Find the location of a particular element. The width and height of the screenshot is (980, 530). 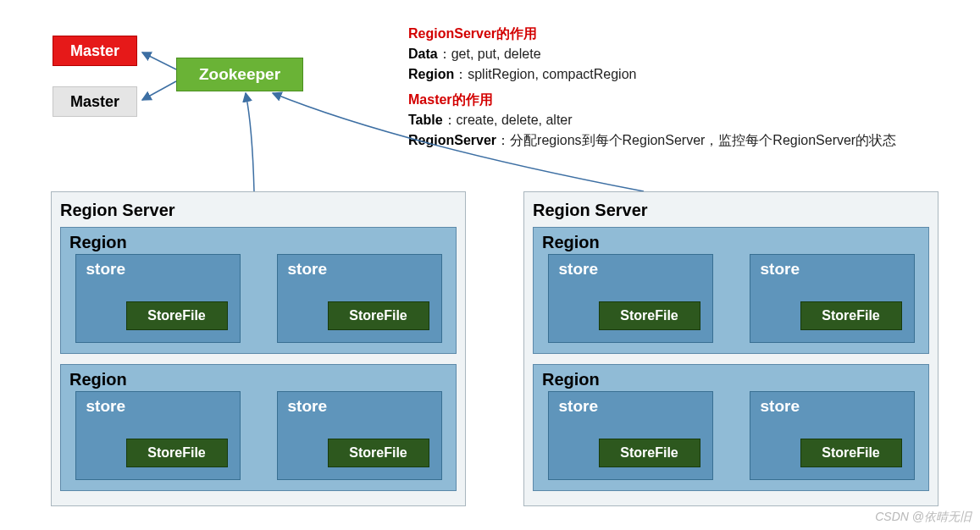

zookeeper-box: Zookeeper is located at coordinates (240, 75).